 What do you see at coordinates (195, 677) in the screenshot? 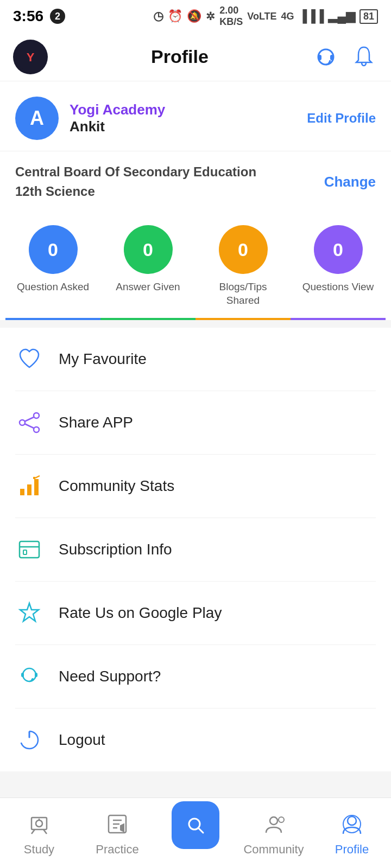
I see `menu-item-support: Need Support?` at bounding box center [195, 677].